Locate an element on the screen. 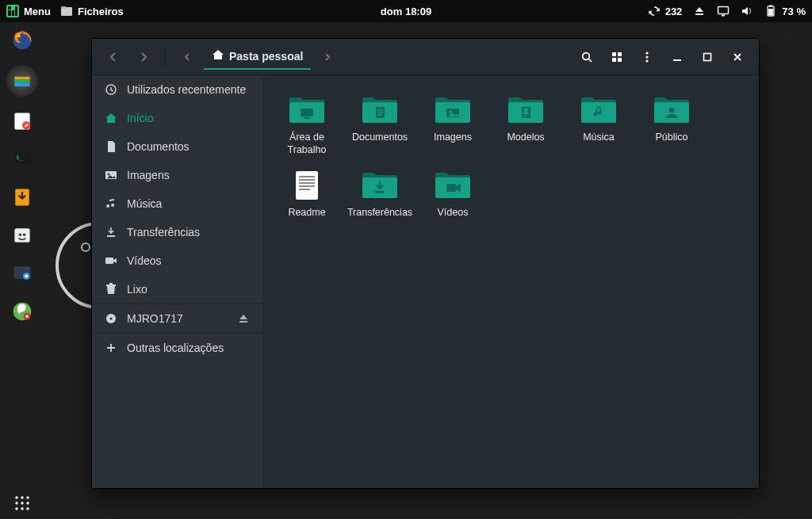 Image resolution: width=812 pixels, height=519 pixels. maximize-button is located at coordinates (707, 57).